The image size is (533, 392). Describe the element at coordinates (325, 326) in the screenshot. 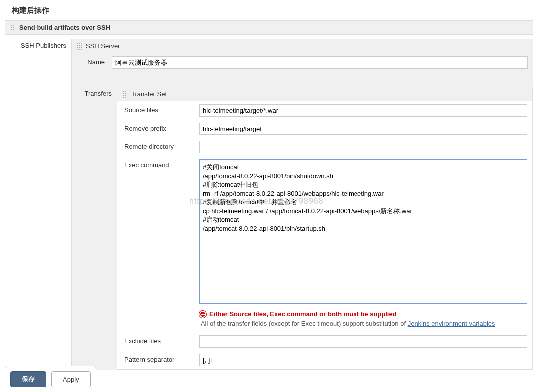

I see `help-text-row: All of the transfer fields (except for E…` at that location.